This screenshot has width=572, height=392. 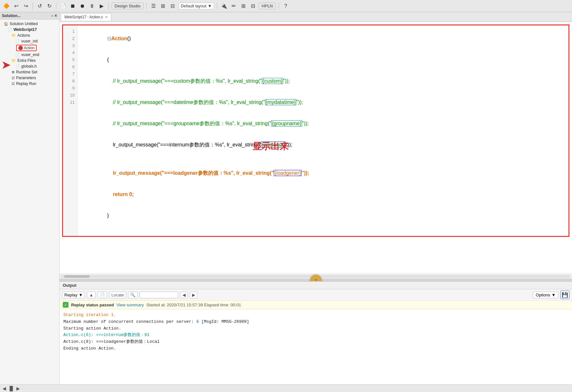 What do you see at coordinates (119, 39) in the screenshot?
I see `kw-action: Action` at bounding box center [119, 39].